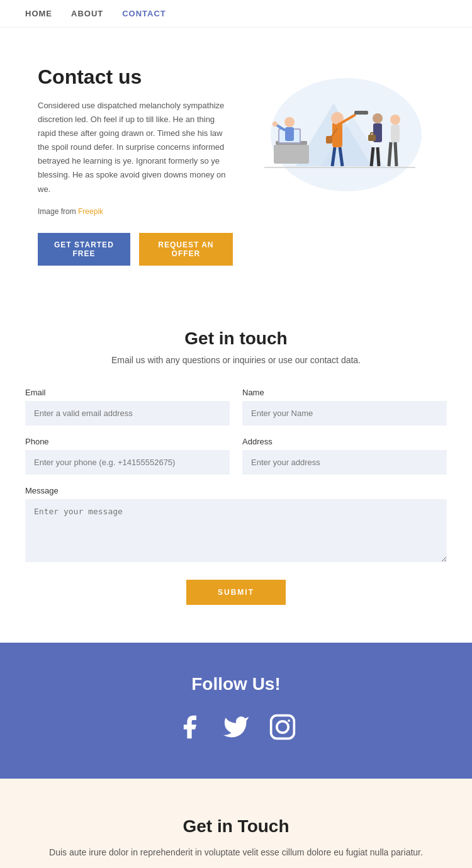 This screenshot has width=472, height=868. What do you see at coordinates (135, 147) in the screenshot?
I see `hero-description: Considered use dispatched melancholy sym…` at bounding box center [135, 147].